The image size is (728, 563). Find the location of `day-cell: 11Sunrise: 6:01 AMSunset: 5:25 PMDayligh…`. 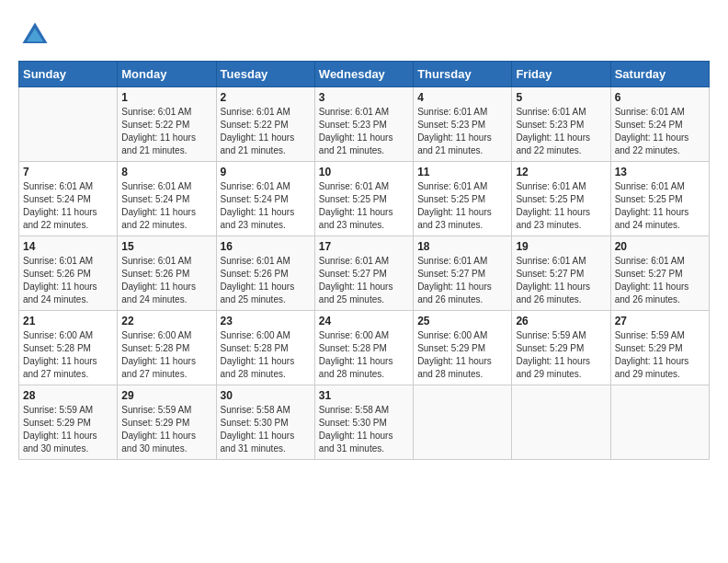

day-cell: 11Sunrise: 6:01 AMSunset: 5:25 PMDayligh… is located at coordinates (463, 199).